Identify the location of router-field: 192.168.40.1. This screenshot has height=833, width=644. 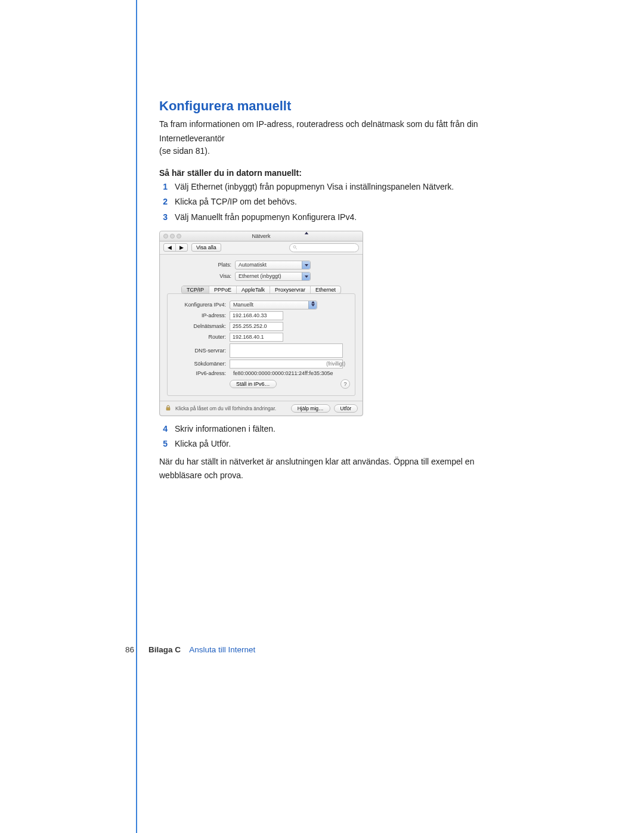
(256, 337).